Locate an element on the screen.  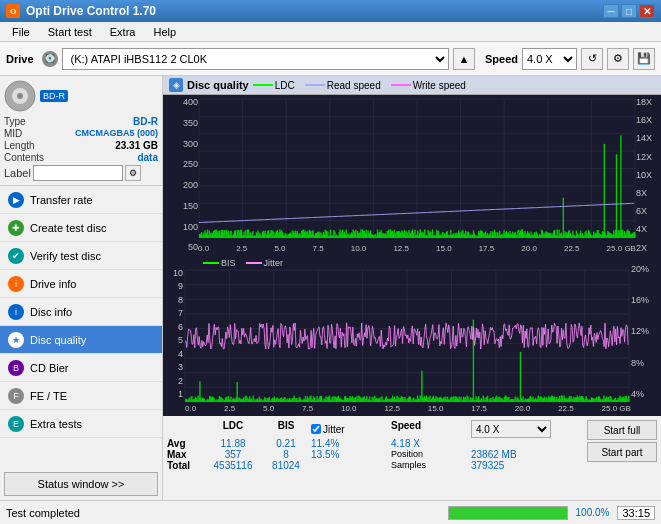
status-window-button: Status window >> is located at coordinates (81, 484).